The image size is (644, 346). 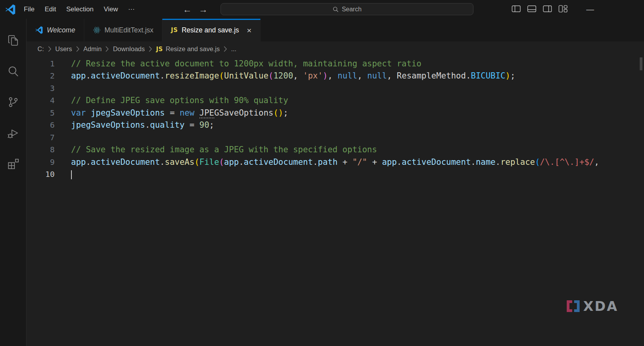 I want to click on toggle-secondary-sidebar-button, so click(x=547, y=9).